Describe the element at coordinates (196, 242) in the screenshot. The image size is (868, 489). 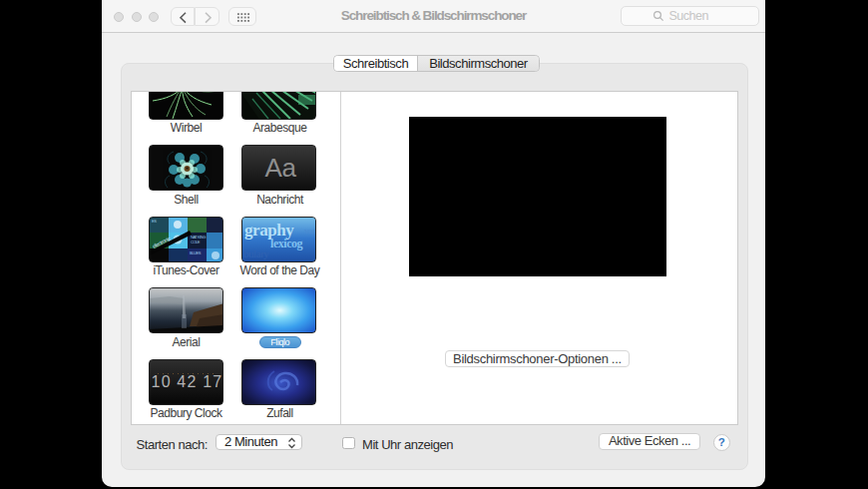
I see `svg-text: COLE` at that location.